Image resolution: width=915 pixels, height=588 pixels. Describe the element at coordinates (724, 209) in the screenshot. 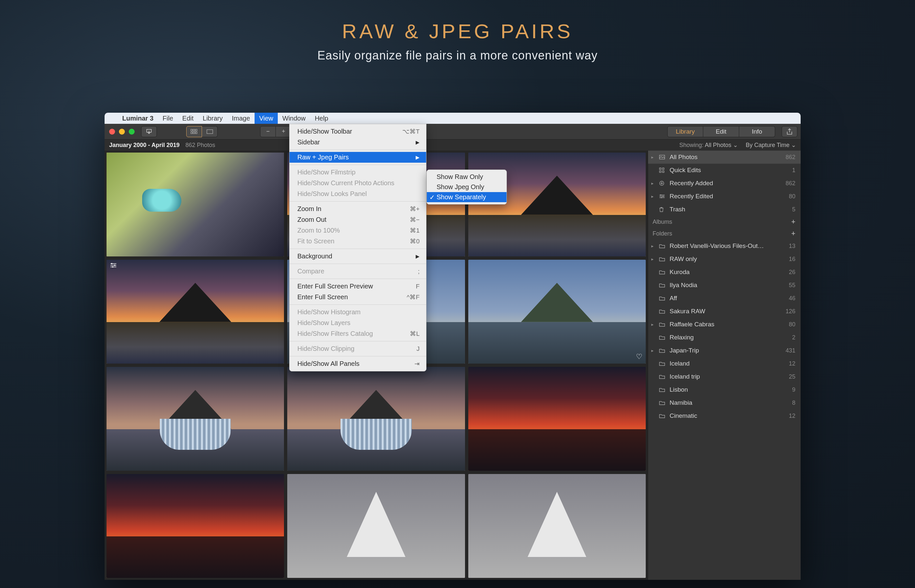

I see `sidebar-shortcut-trash: Trash5` at that location.